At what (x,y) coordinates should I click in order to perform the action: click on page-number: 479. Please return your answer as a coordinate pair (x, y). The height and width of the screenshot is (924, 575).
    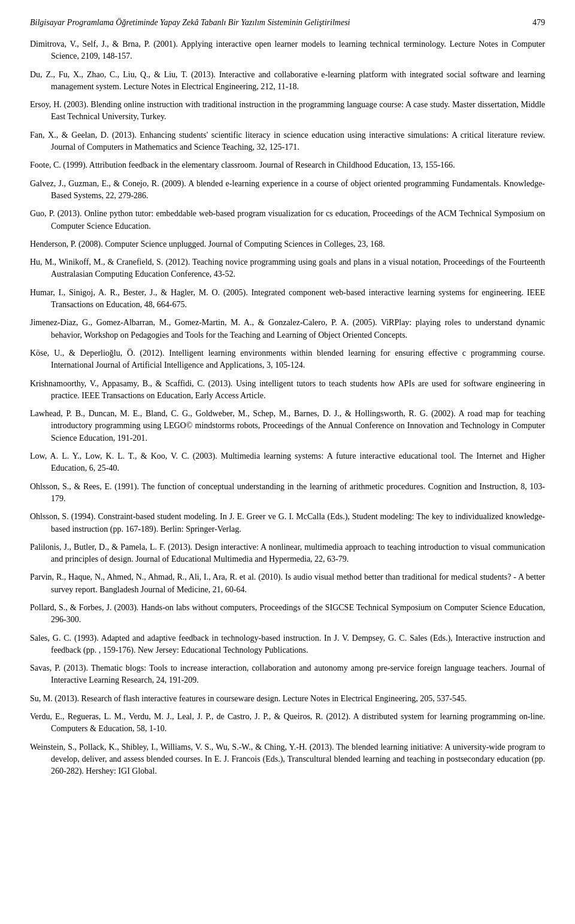
    Looking at the image, I should click on (539, 23).